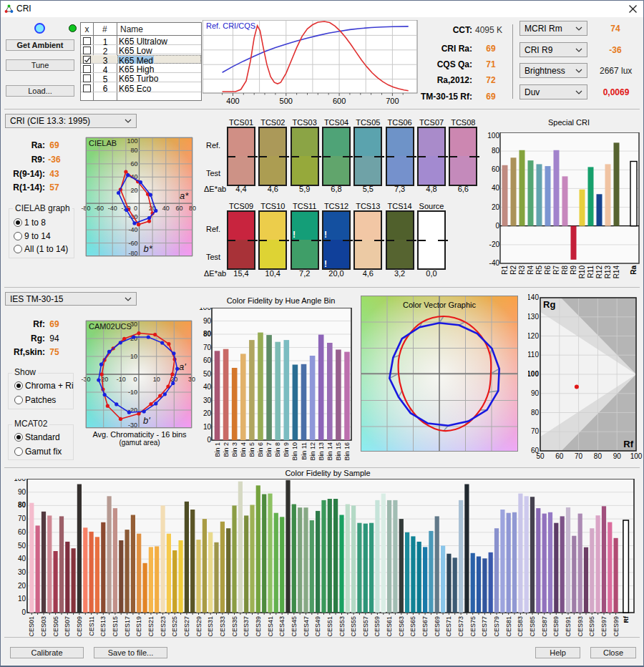  I want to click on svg-text: -60, so click(133, 243).